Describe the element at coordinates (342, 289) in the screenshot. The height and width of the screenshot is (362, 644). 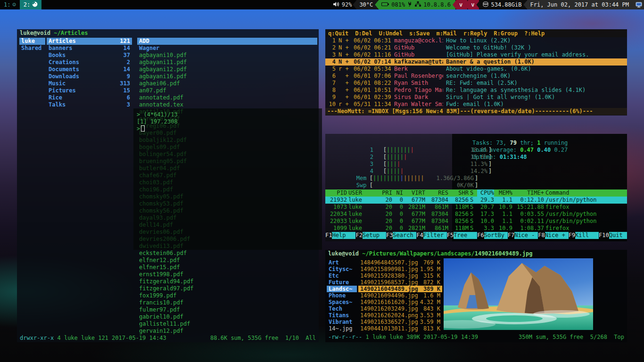
I see `parent-dir-row: Landsc~` at that location.